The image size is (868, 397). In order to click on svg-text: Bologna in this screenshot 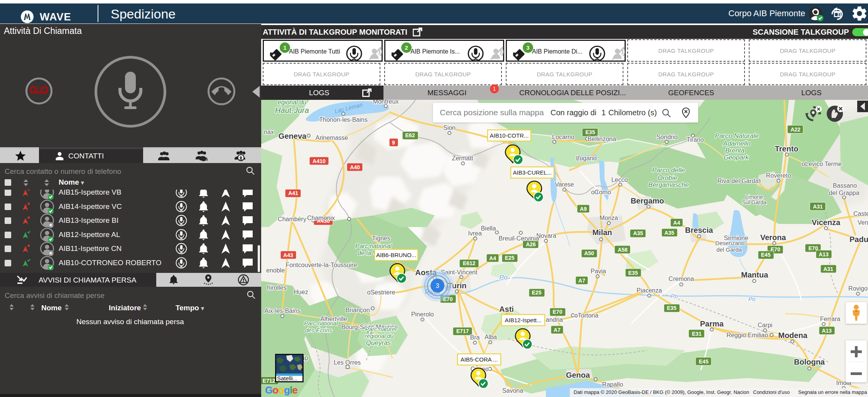, I will do `click(809, 362)`.